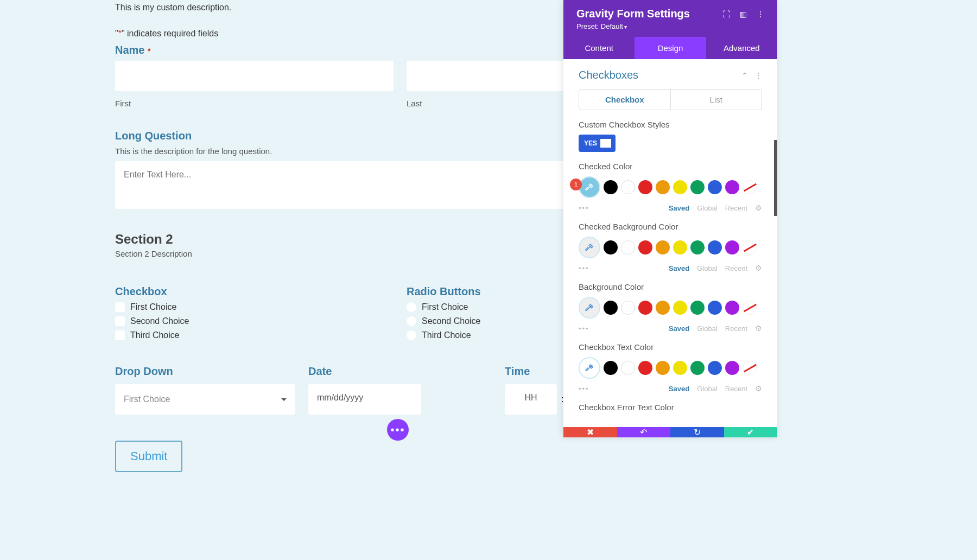 The image size is (977, 560). Describe the element at coordinates (205, 371) in the screenshot. I see `dropdown-label: Drop Down` at that location.